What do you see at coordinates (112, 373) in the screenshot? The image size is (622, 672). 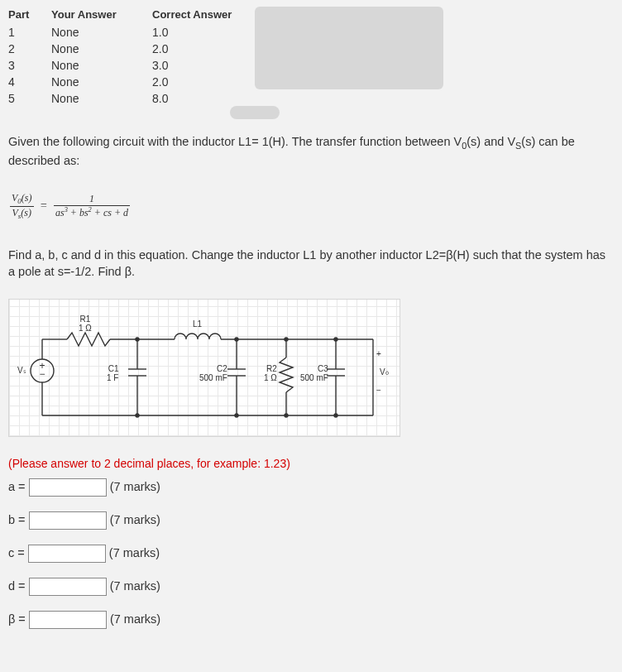 I see `c1-label: C11 F` at bounding box center [112, 373].